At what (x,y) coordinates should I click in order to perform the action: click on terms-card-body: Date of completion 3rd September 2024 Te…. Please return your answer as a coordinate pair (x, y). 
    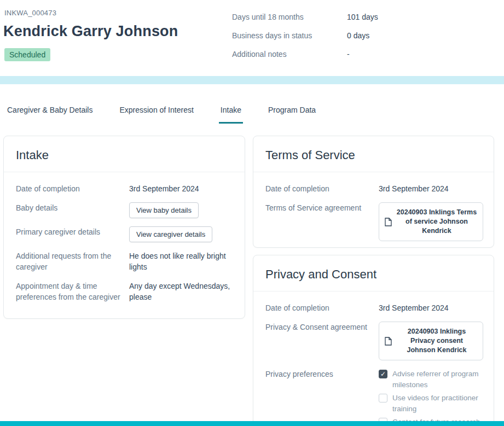
    Looking at the image, I should click on (373, 207).